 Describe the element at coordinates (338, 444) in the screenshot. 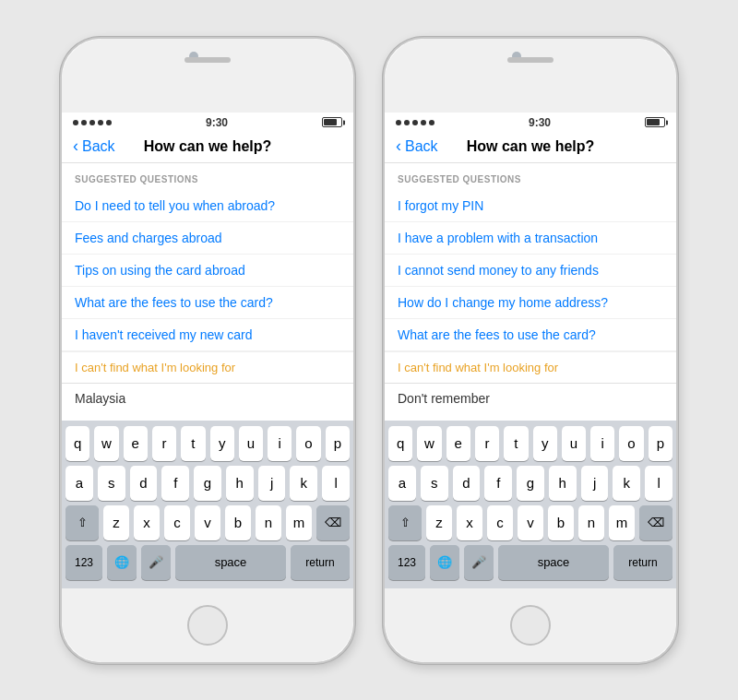

I see `key-p-left: p` at that location.